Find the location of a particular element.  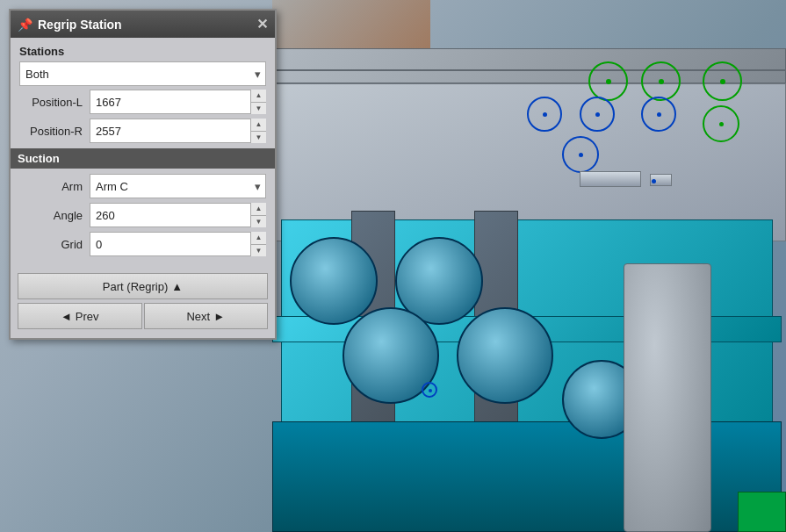

part-regrip-button: Part (Regrip) ▲ is located at coordinates (142, 286).